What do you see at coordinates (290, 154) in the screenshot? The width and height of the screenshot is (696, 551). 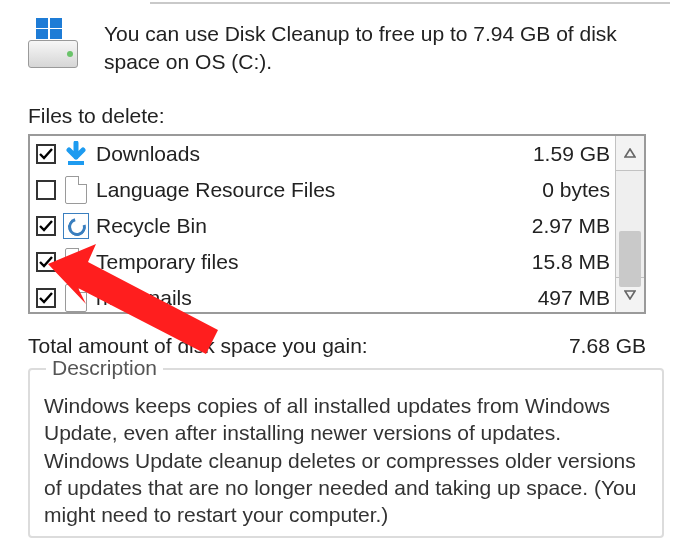 I see `row-label: Downloads` at bounding box center [290, 154].